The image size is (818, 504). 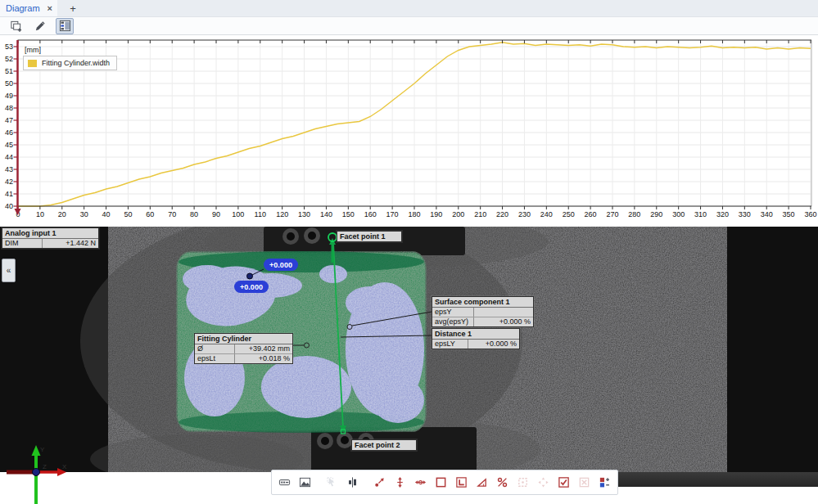 What do you see at coordinates (481, 483) in the screenshot?
I see `angle-icon` at bounding box center [481, 483].